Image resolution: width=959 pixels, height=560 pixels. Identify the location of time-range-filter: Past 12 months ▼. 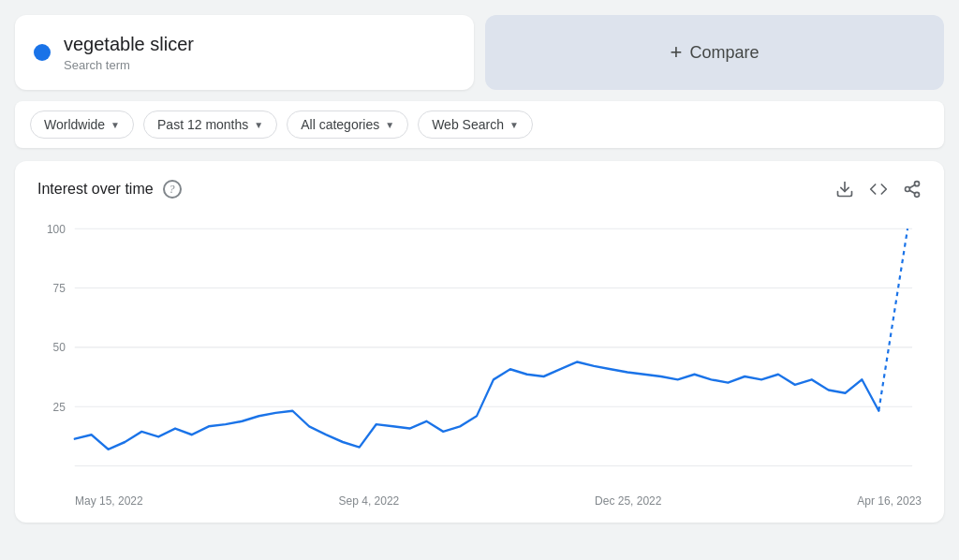
(210, 125).